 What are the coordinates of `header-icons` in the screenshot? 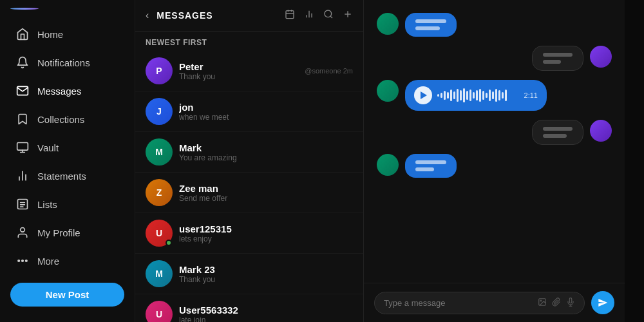 It's located at (319, 15).